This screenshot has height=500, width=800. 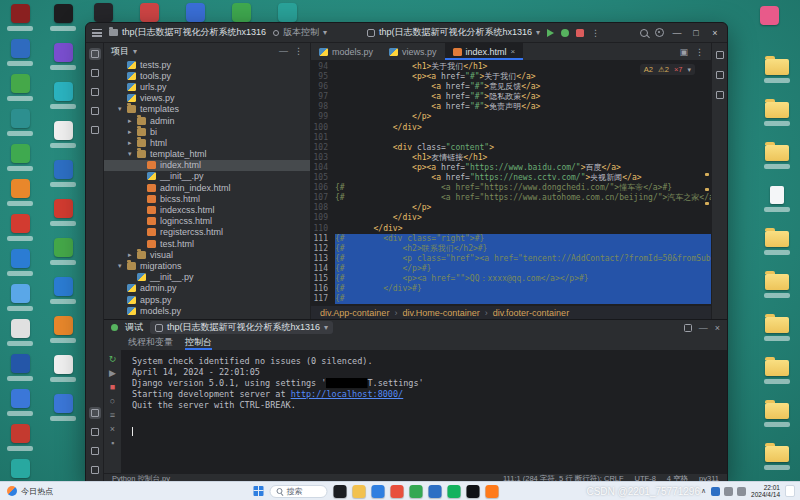 I want to click on code-line: 97 <a href="#">隐私政策</a>, so click(x=511, y=97).